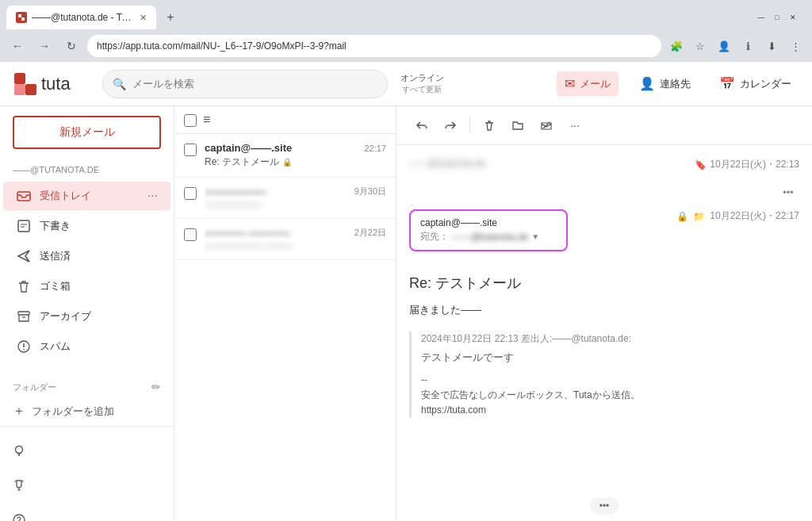 The width and height of the screenshot is (812, 521). I want to click on maximize-button: □, so click(777, 17).